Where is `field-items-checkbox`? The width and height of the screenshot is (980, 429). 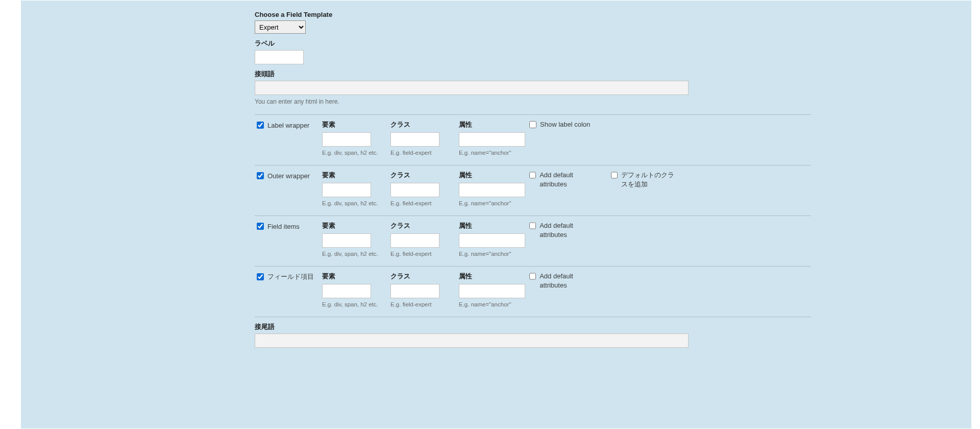
field-items-checkbox is located at coordinates (260, 226).